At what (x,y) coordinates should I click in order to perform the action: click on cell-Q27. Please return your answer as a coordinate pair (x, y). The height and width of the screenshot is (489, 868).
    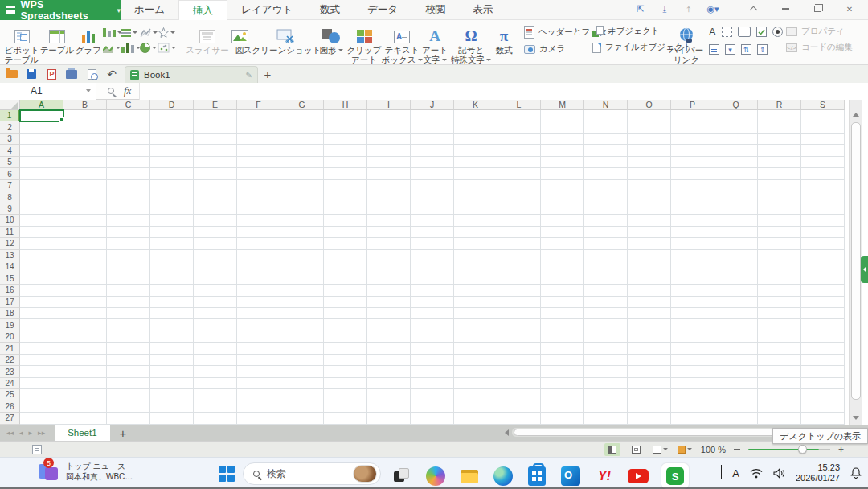
    Looking at the image, I should click on (736, 418).